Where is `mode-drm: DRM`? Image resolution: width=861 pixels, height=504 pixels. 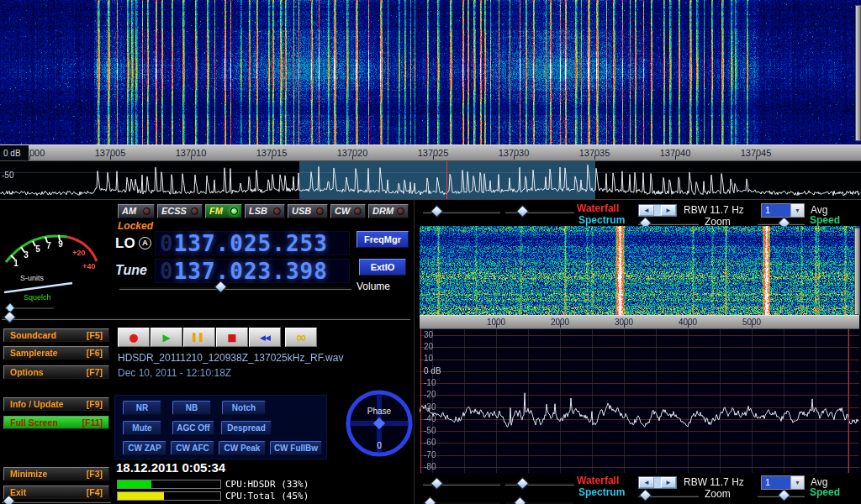
mode-drm: DRM is located at coordinates (388, 212).